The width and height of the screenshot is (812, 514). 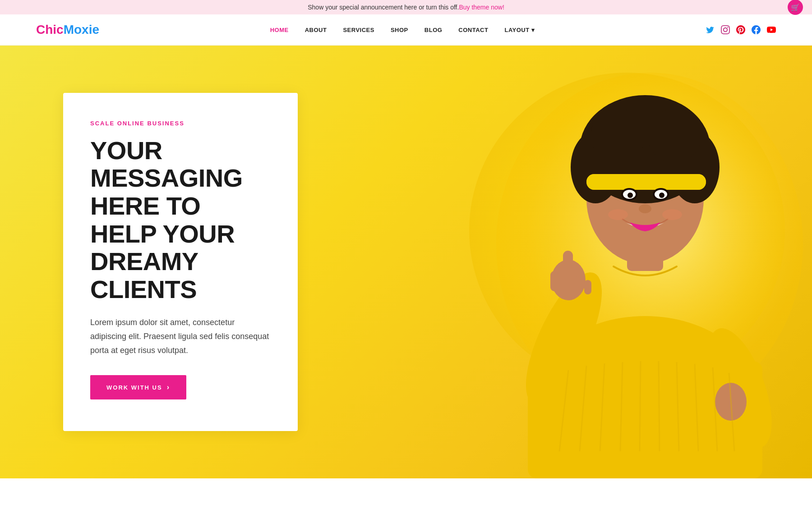 What do you see at coordinates (473, 30) in the screenshot?
I see `nav-contact: CONTACT` at bounding box center [473, 30].